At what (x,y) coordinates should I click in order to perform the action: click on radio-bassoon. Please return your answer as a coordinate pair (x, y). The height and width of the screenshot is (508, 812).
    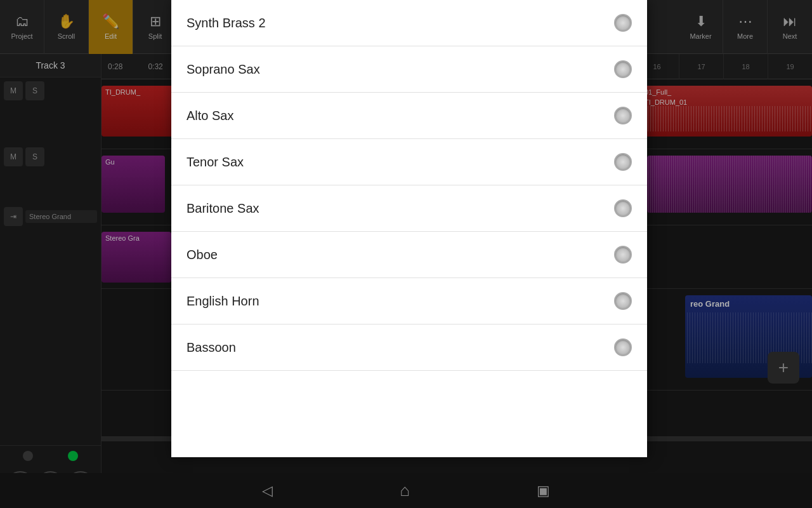
    Looking at the image, I should click on (623, 347).